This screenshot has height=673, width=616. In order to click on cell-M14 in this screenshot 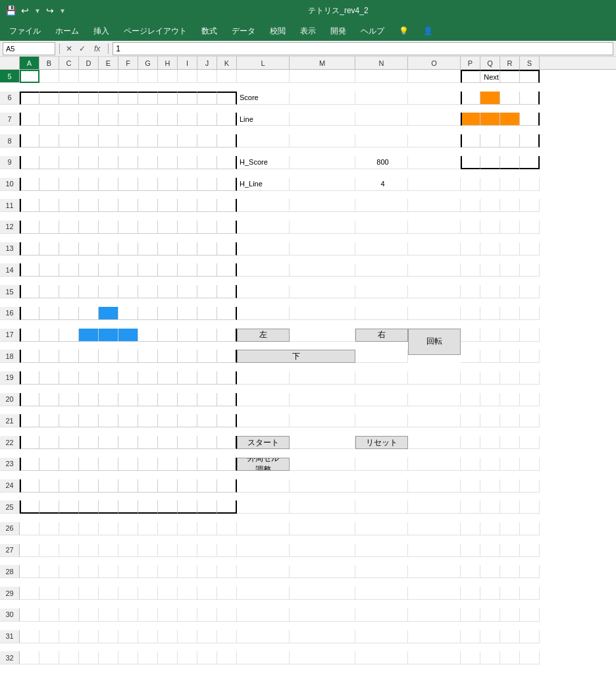, I will do `click(322, 270)`.